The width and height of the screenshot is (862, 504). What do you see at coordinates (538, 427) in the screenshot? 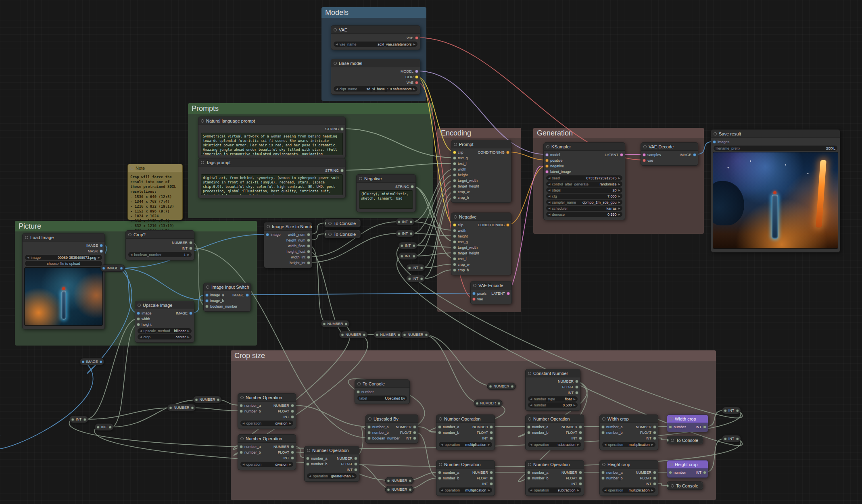
I see `input-number-operation-sub-a-number_a: number_a` at bounding box center [538, 427].